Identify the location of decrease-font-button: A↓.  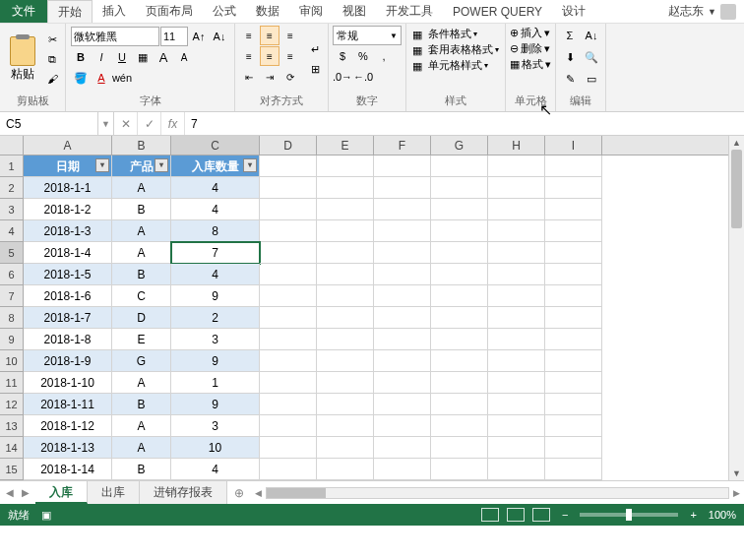
(219, 36).